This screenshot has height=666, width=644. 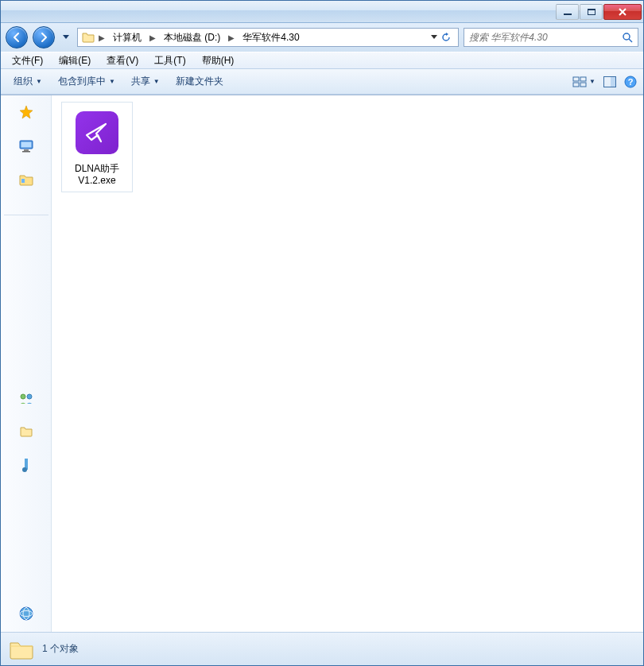 I want to click on crumb-computer: 计算机, so click(x=127, y=37).